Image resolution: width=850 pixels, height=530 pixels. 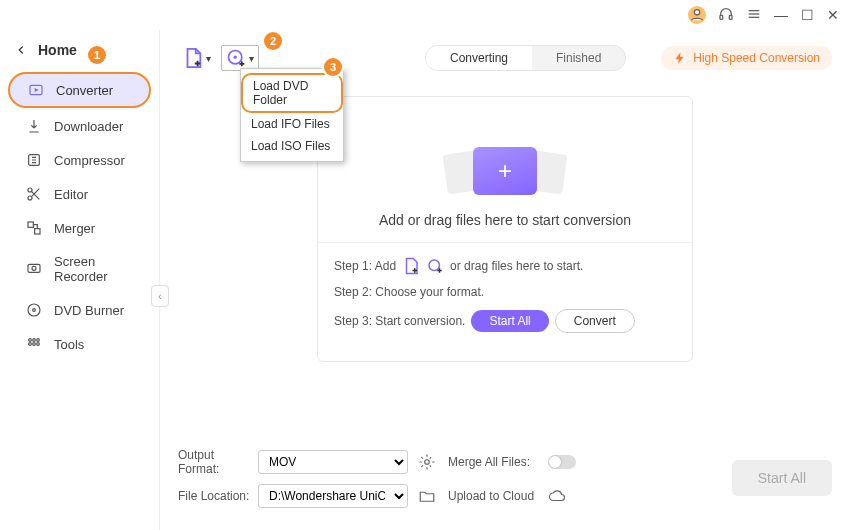 I want to click on tab-switch: Converting Finished, so click(x=526, y=58).